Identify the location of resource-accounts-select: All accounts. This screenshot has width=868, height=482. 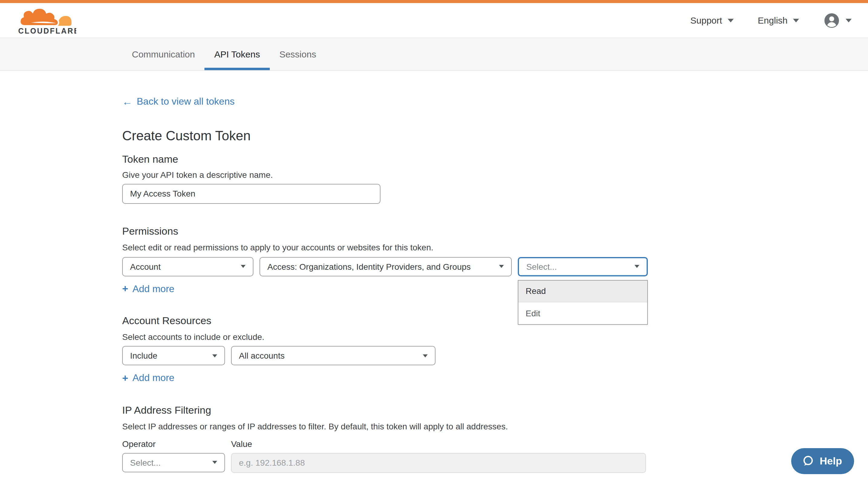
(333, 356).